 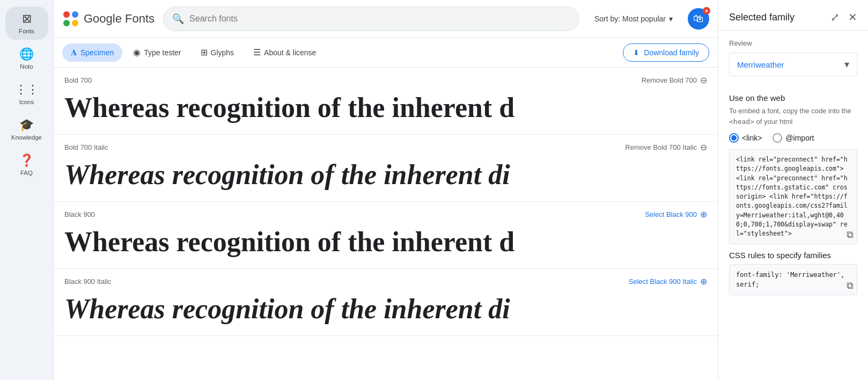 What do you see at coordinates (27, 125) in the screenshot?
I see `knowledge-icon: 🎓` at bounding box center [27, 125].